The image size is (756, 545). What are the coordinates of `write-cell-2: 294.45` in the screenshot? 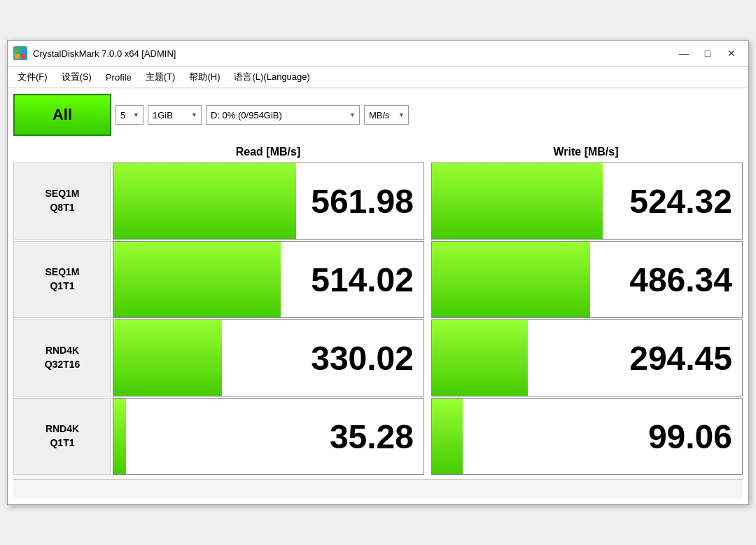 It's located at (587, 358).